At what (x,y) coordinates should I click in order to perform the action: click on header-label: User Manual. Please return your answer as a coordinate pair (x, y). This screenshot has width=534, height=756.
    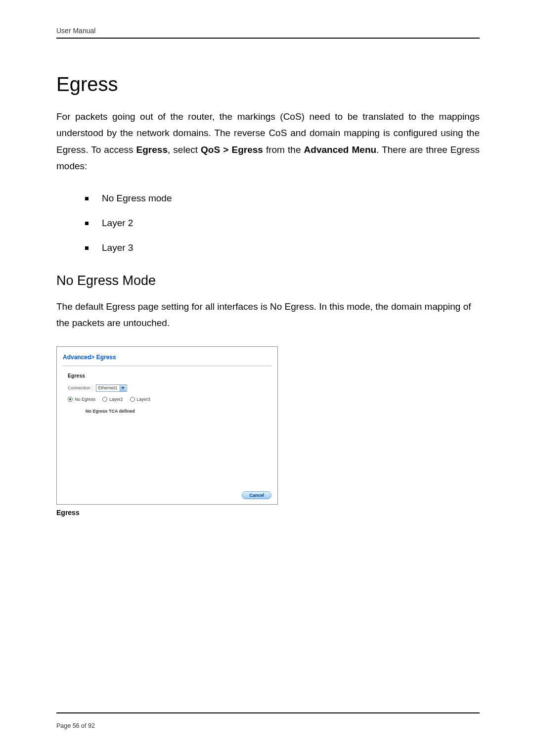
    Looking at the image, I should click on (268, 31).